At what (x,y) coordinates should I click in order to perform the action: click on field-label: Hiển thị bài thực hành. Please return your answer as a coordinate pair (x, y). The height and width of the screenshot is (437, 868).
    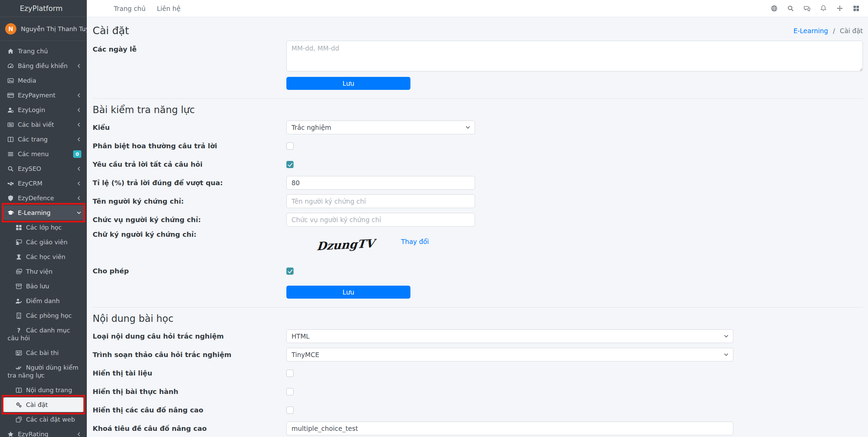
    Looking at the image, I should click on (189, 392).